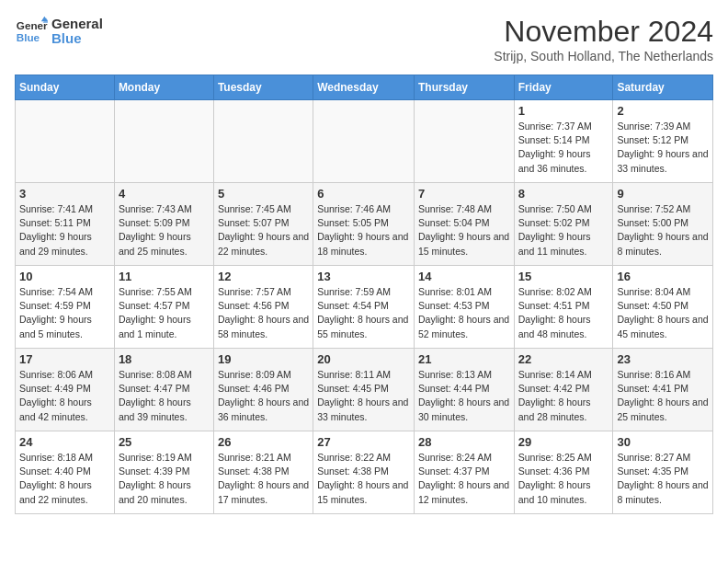  What do you see at coordinates (263, 224) in the screenshot?
I see `calendar-cell: 5Sunrise: 7:45 AM Sunset: 5:07 PM Daylig…` at bounding box center [263, 224].